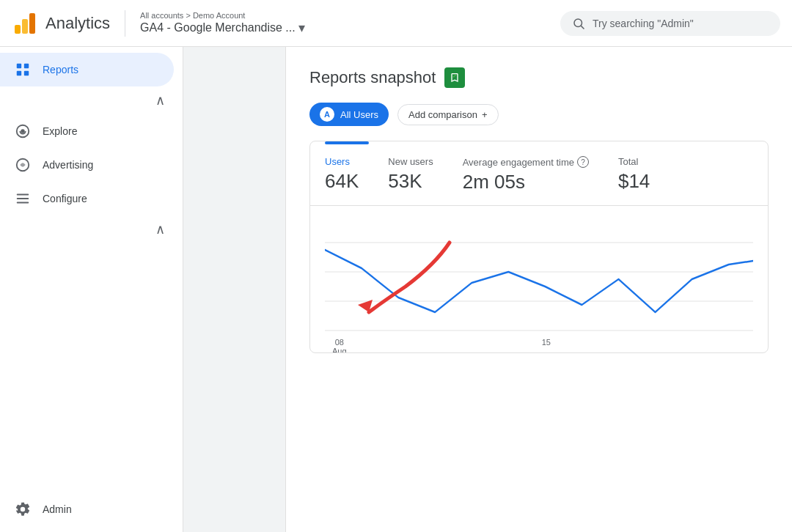  Describe the element at coordinates (60, 70) in the screenshot. I see `sidebar-reports-label: Reports` at that location.